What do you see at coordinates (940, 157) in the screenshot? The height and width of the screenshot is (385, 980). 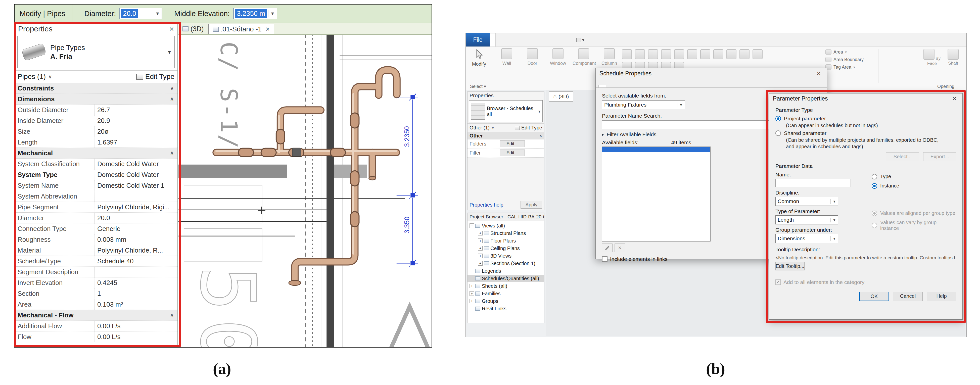 I see `export-button: Export...` at bounding box center [940, 157].